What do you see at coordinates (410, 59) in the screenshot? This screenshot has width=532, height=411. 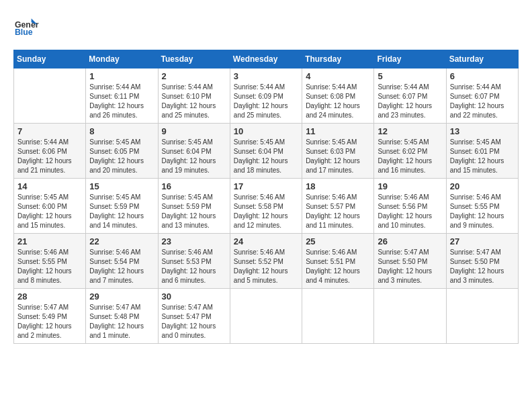 I see `column-header-friday: Friday` at bounding box center [410, 59].